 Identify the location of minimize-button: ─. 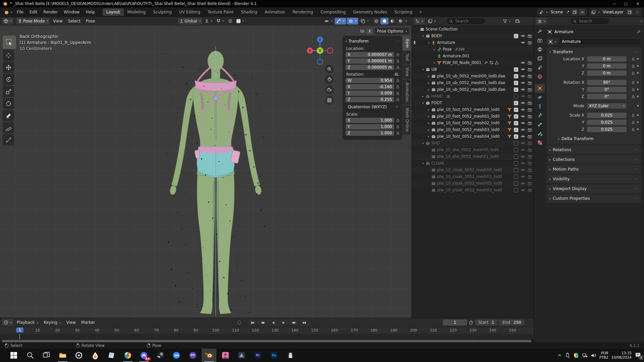
(614, 4).